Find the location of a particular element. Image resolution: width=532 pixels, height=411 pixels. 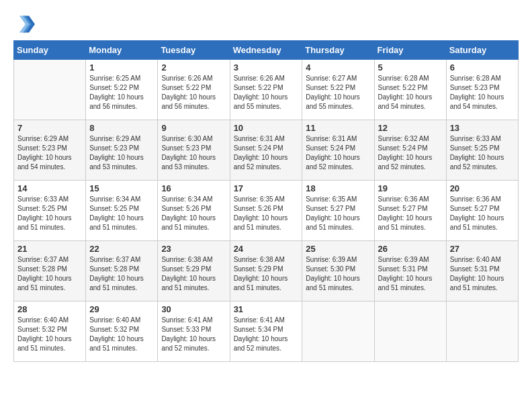

calendar-cell: 1Sunrise: 6:25 AM Sunset: 5:22 PM Daylig… is located at coordinates (122, 90).